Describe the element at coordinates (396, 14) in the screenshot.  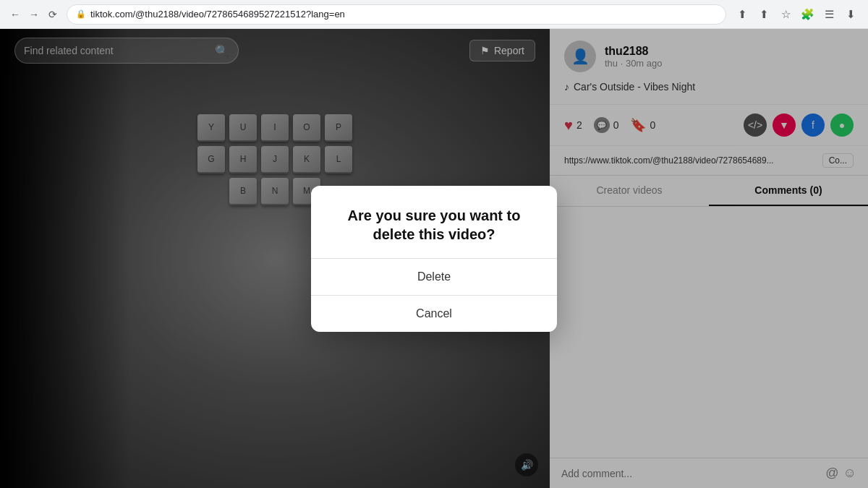
I see `address-bar: 🔒 tiktok.com/@thu2188/video/727865468952…` at that location.